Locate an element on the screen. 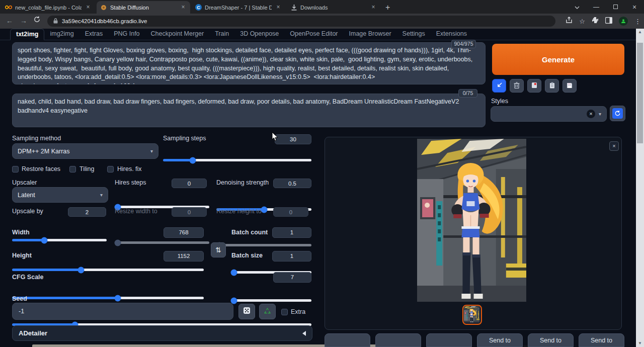 This screenshot has height=347, width=644. styles-dropdown: × ▾ is located at coordinates (548, 114).